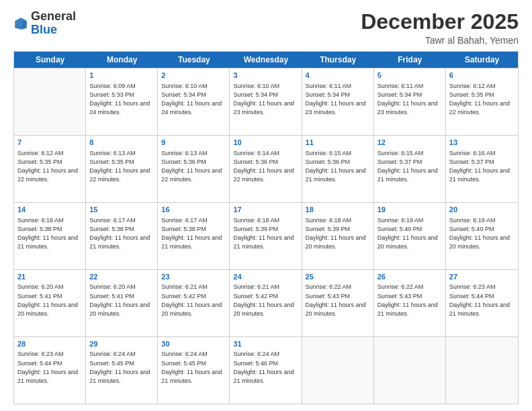 The height and width of the screenshot is (411, 532). What do you see at coordinates (122, 236) in the screenshot?
I see `calendar-cell-r2-c1: 15Sunrise: 6:17 AM Sunset: 5:38 PM Dayli…` at bounding box center [122, 236].